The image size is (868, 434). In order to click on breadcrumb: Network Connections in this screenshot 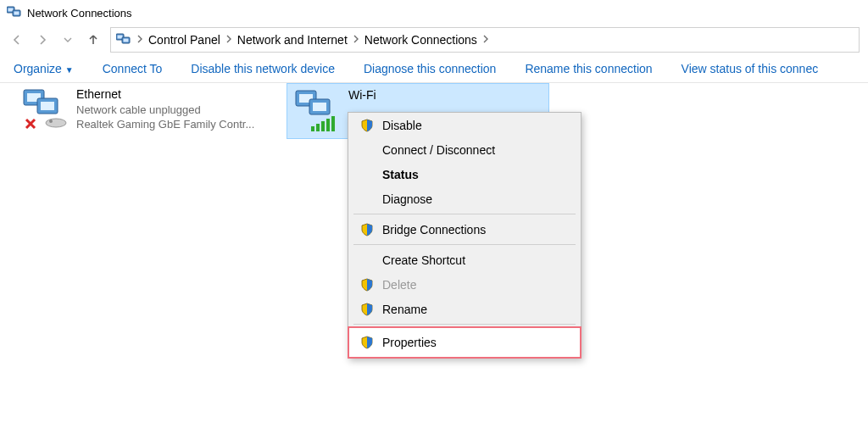, I will do `click(427, 40)`.